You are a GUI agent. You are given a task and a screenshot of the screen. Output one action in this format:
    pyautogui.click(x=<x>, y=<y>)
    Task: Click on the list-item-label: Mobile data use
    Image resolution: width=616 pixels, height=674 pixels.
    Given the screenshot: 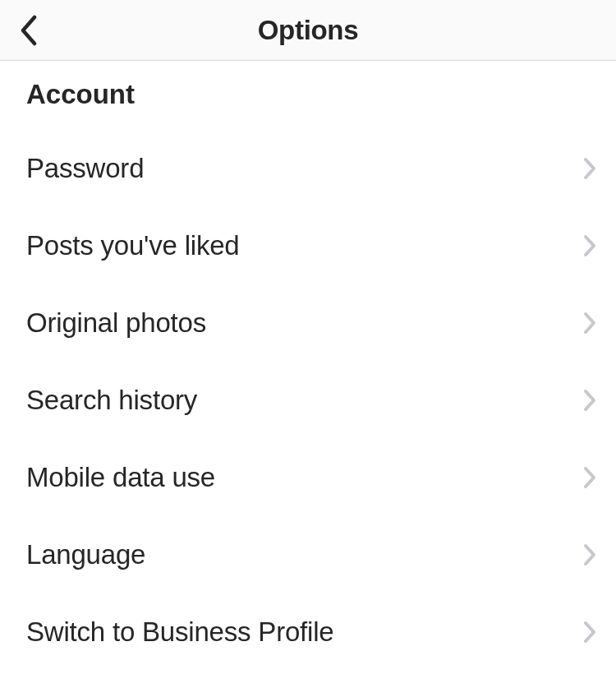 What is the action you would take?
    pyautogui.click(x=121, y=478)
    